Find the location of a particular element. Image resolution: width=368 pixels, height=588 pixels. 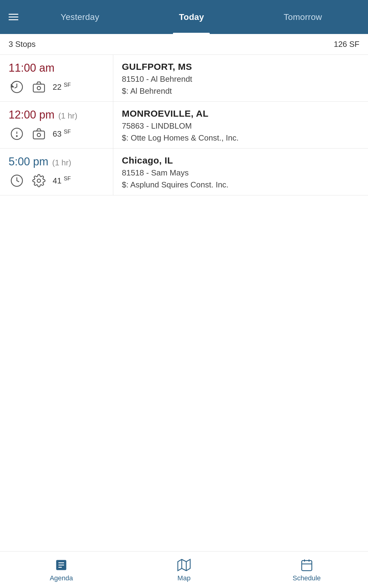

stop-icons-3: 41 SF is located at coordinates (58, 181).